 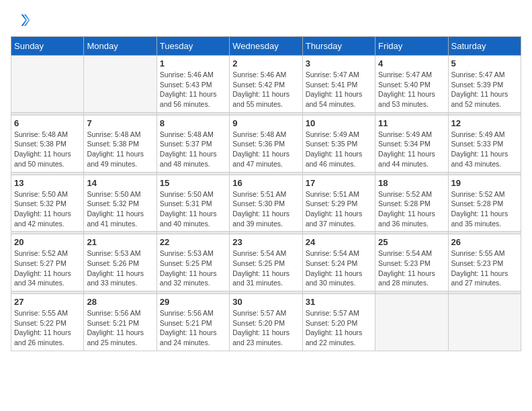 I want to click on day-number: 21, so click(x=120, y=242).